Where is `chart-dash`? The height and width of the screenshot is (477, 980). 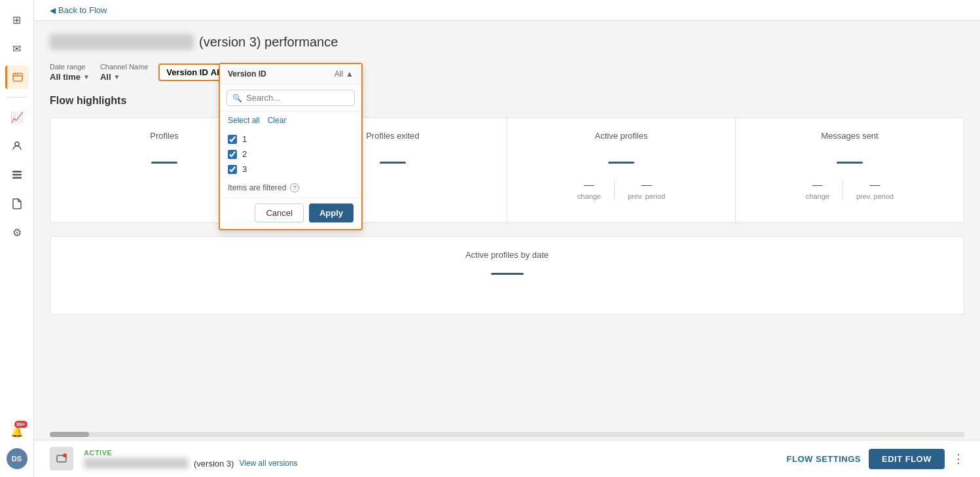
chart-dash is located at coordinates (507, 274).